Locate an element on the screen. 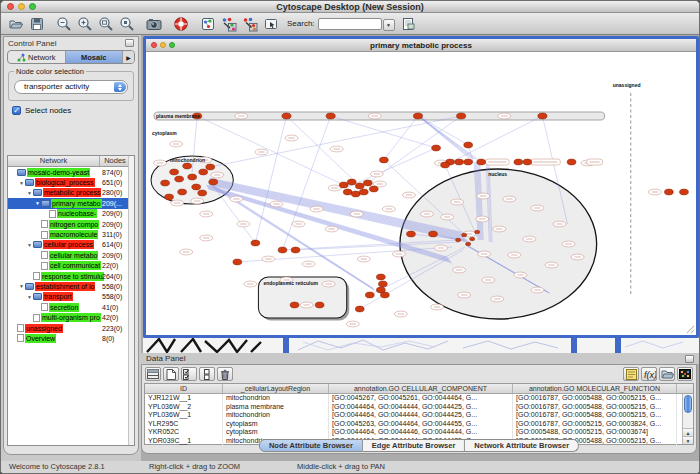 This screenshot has height=474, width=700. table-cell: plasma membrane is located at coordinates (276, 408).